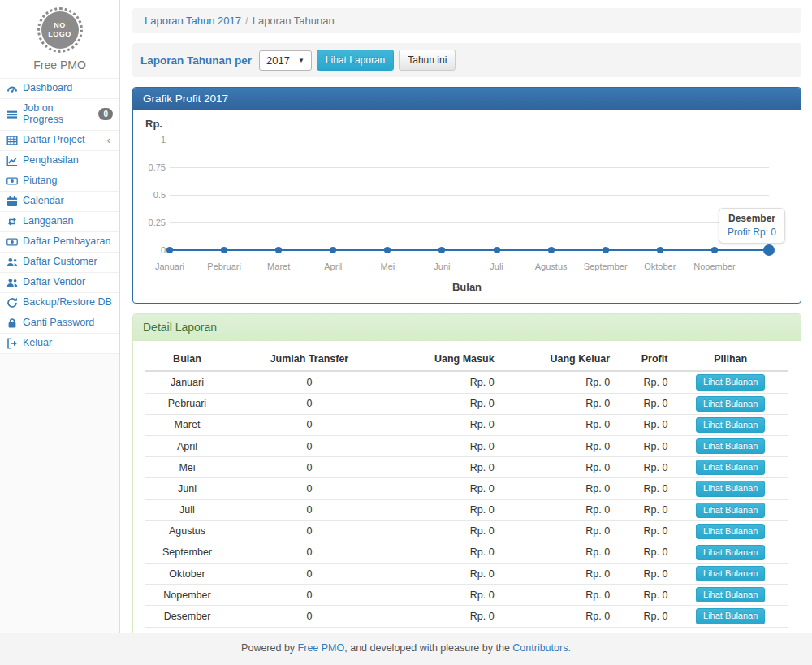  What do you see at coordinates (497, 250) in the screenshot?
I see `data-point-juli` at bounding box center [497, 250].